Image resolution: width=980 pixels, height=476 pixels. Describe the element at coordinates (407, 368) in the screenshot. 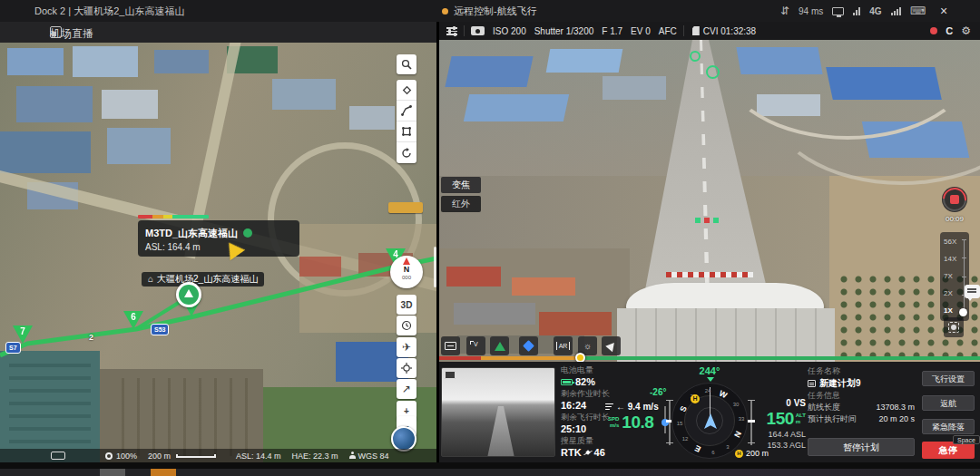

I see `center-target-button` at that location.